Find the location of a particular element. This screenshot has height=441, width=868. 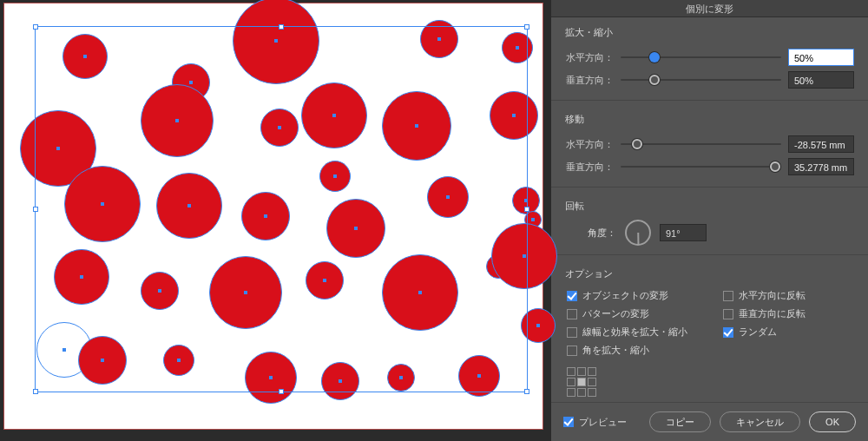

move-h-input: -28.575 mm is located at coordinates (821, 144).